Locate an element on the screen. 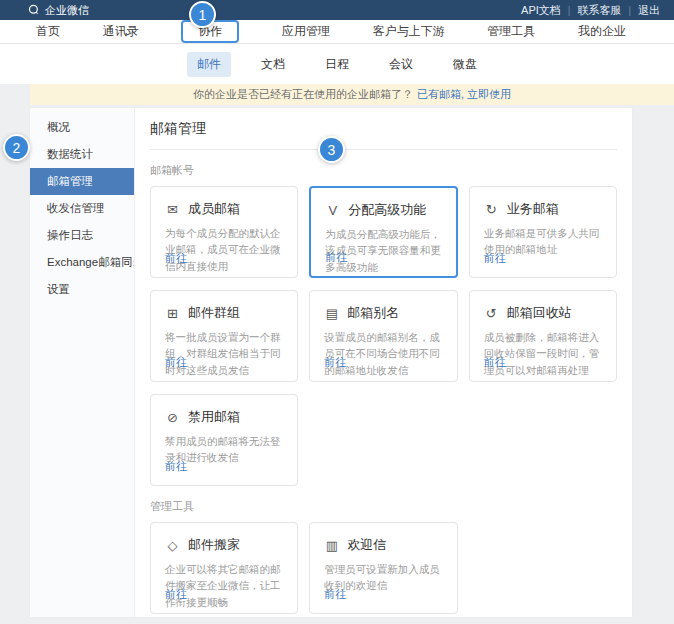  sidebar-item-settings: 设置 is located at coordinates (82, 290).